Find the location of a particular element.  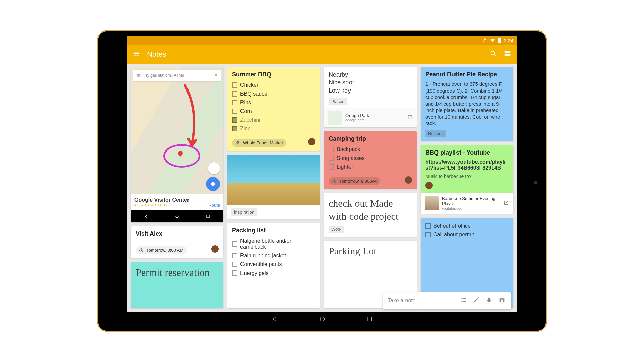

note-made-with-code: check out Made with code project Work is located at coordinates (370, 215).